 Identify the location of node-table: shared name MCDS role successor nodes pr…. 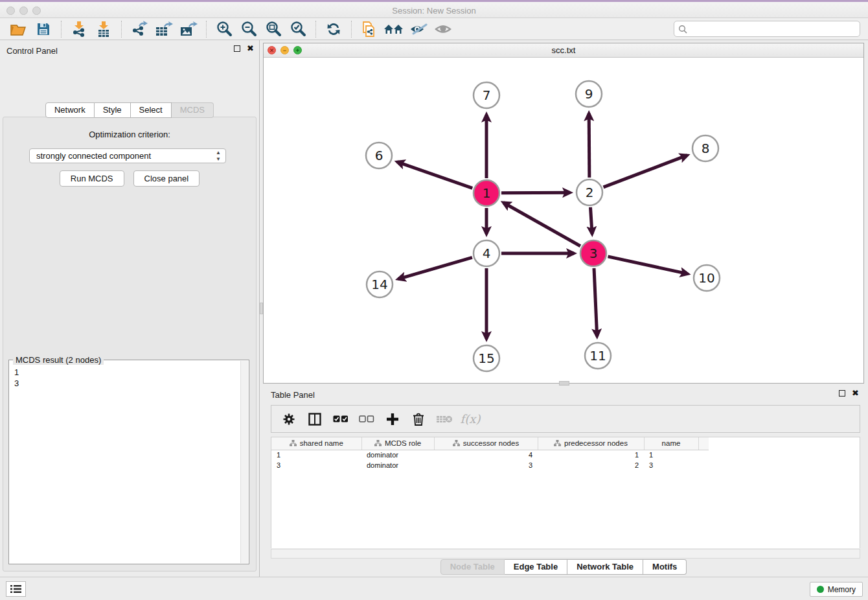
(565, 492).